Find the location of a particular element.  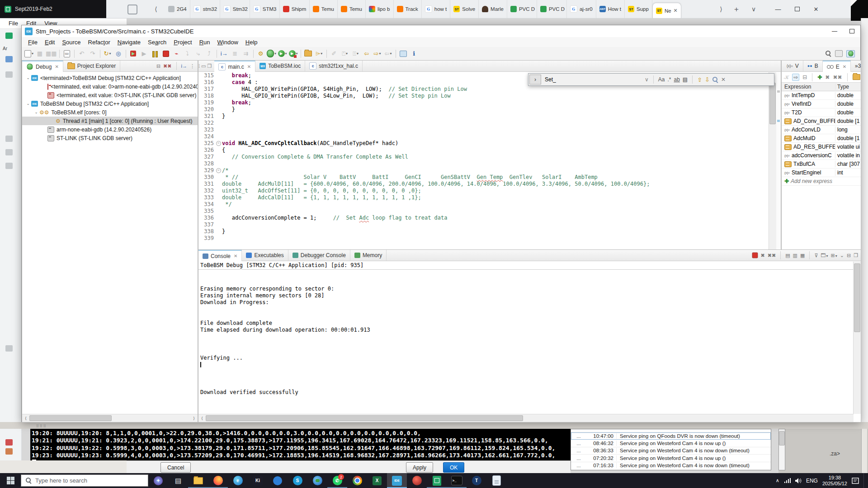

browser-tab: GSTM3 is located at coordinates (265, 9).